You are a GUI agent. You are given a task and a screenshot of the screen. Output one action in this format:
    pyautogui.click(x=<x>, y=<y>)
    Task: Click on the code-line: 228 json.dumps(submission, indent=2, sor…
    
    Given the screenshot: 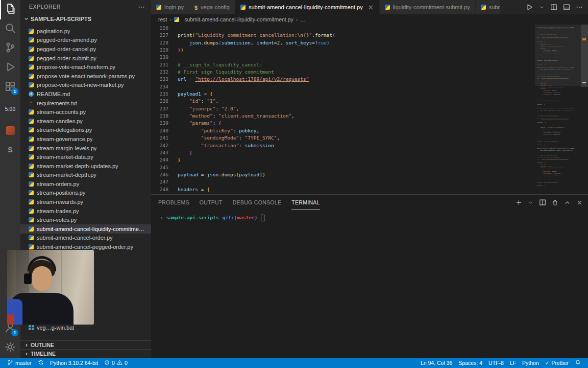 What is the action you would take?
    pyautogui.click(x=343, y=43)
    